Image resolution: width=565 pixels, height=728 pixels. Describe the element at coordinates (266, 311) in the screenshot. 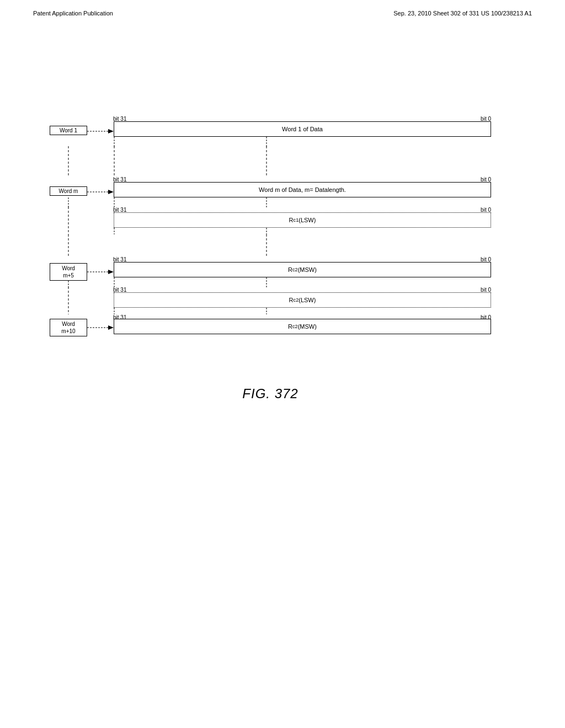

I see `vdash-mid-lsw2` at that location.